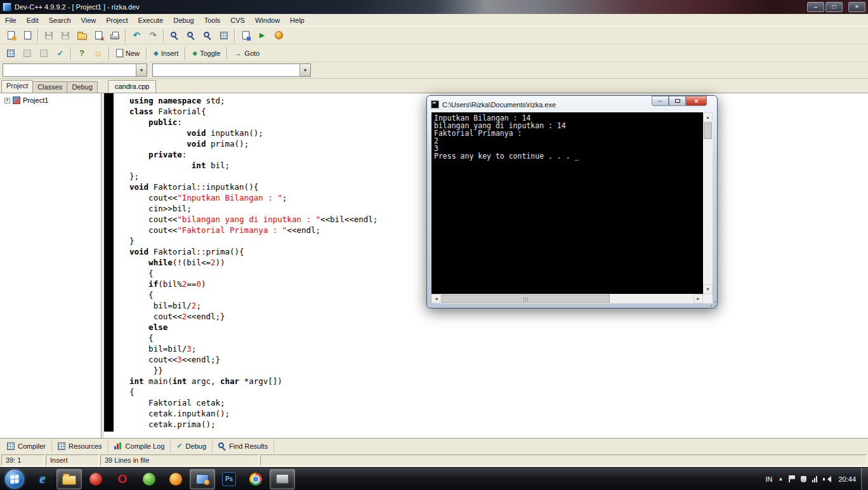 The height and width of the screenshot is (490, 868). I want to click on console-client-area: Inputkan Bilangan : 14bilangan yang di i…, so click(572, 208).